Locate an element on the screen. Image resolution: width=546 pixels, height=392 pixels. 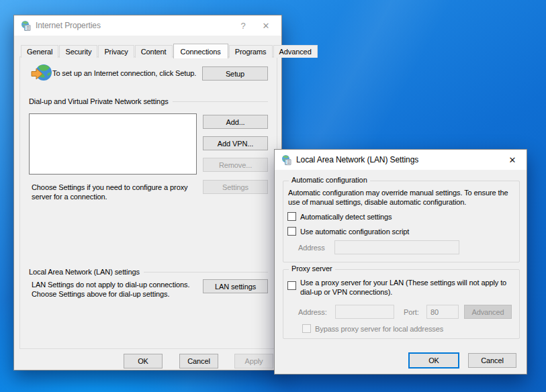
tab-content: Content is located at coordinates (154, 51).